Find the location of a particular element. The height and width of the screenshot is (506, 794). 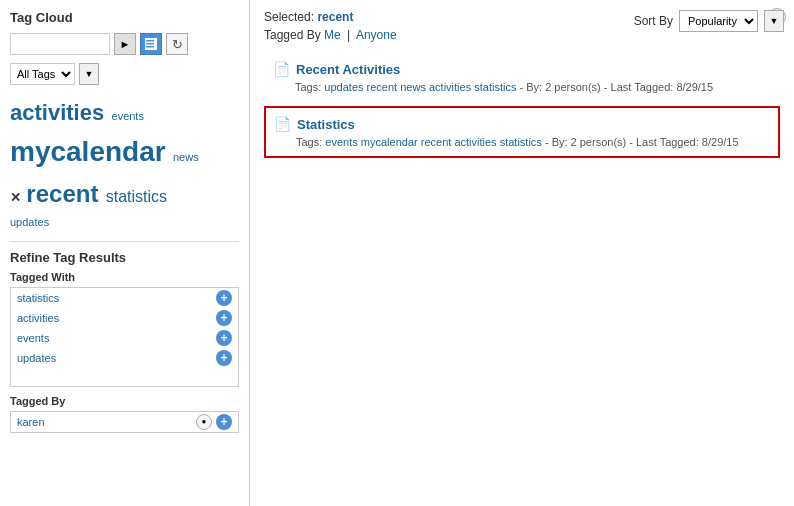

result-statistics: 📄 Statistics Tags: events mycalendar rec… is located at coordinates (522, 132).